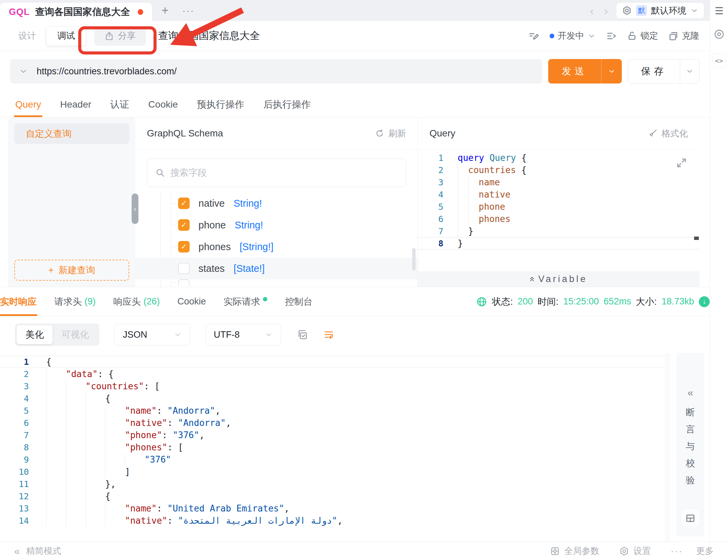 The width and height of the screenshot is (728, 560). Describe the element at coordinates (611, 36) in the screenshot. I see `outline-expand-icon` at that location.